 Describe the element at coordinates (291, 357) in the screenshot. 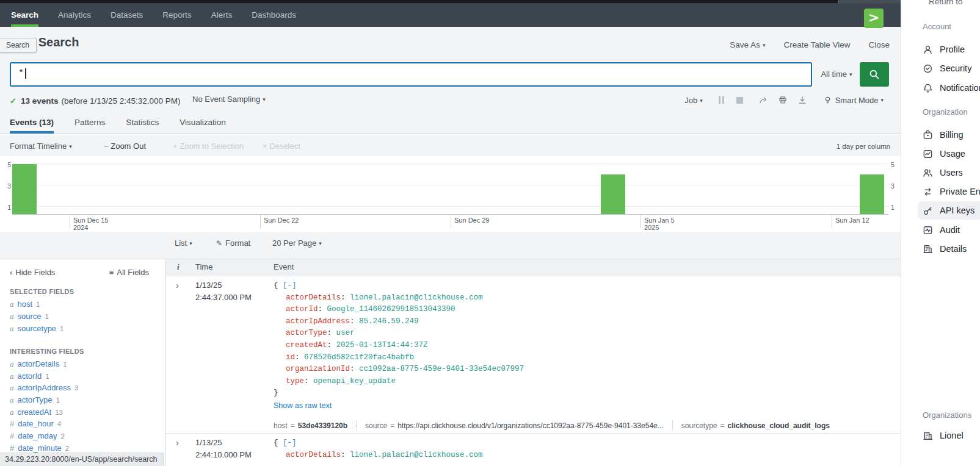

I see `json-key: id` at that location.